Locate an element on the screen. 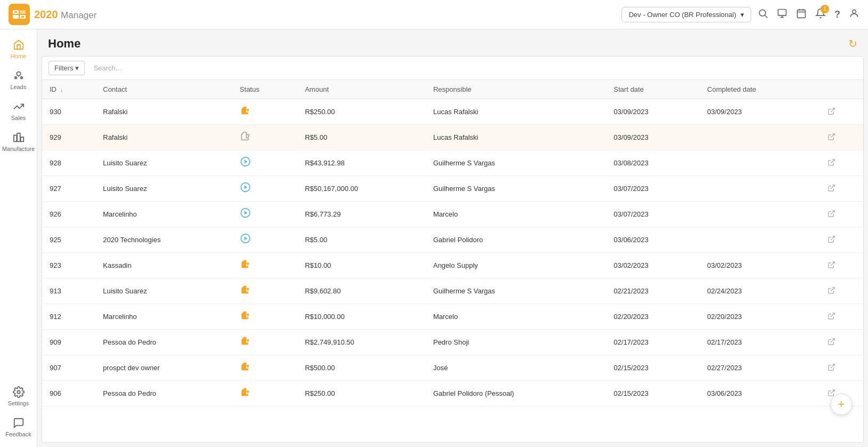  cell-id: 907 is located at coordinates (69, 368).